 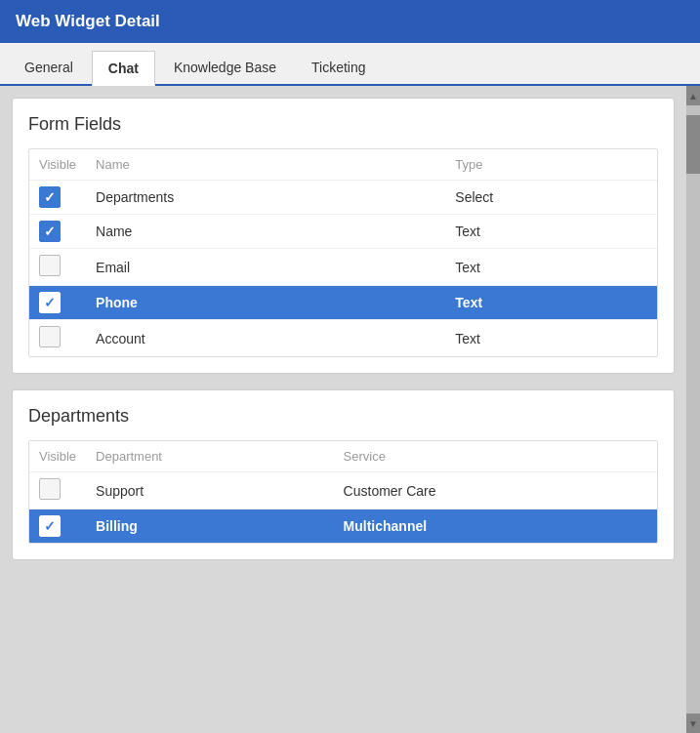 What do you see at coordinates (266, 303) in the screenshot?
I see `form-fields-name: Phone` at bounding box center [266, 303].